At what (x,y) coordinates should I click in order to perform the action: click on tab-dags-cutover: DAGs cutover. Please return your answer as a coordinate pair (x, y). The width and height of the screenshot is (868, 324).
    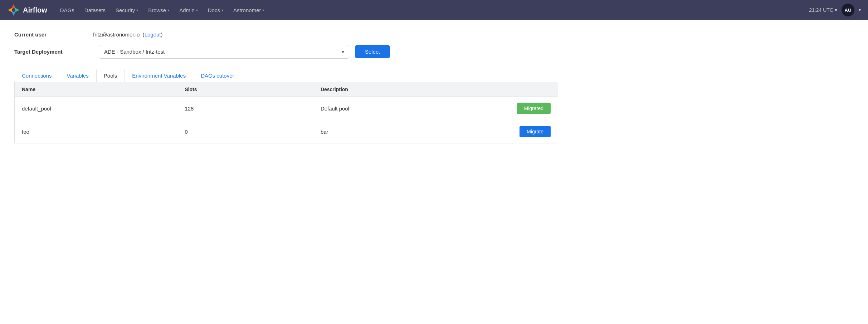
    Looking at the image, I should click on (218, 75).